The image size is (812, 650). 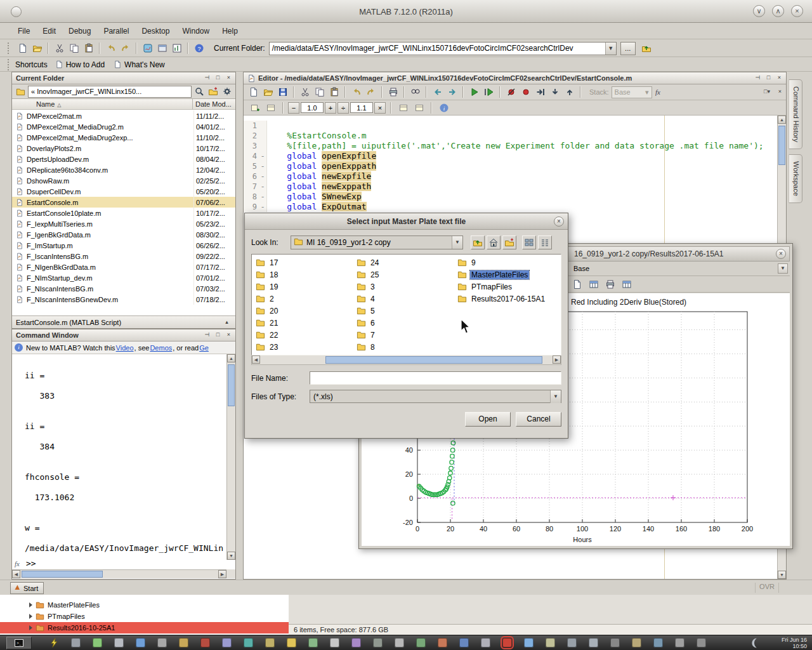 I want to click on command-window-close-button: ×, so click(x=228, y=335).